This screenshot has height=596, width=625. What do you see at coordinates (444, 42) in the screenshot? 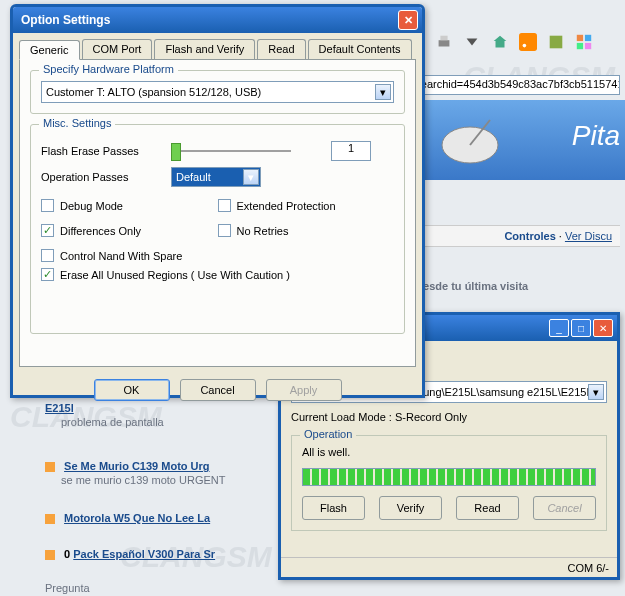
I see `print-icon` at bounding box center [444, 42].